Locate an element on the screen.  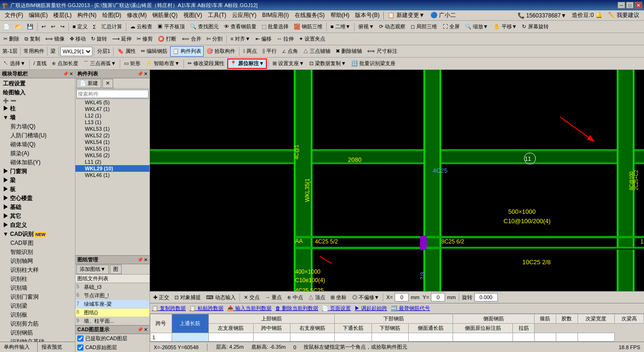
comp-item-wkl47: WKL47 (1) is located at coordinates (112, 109).